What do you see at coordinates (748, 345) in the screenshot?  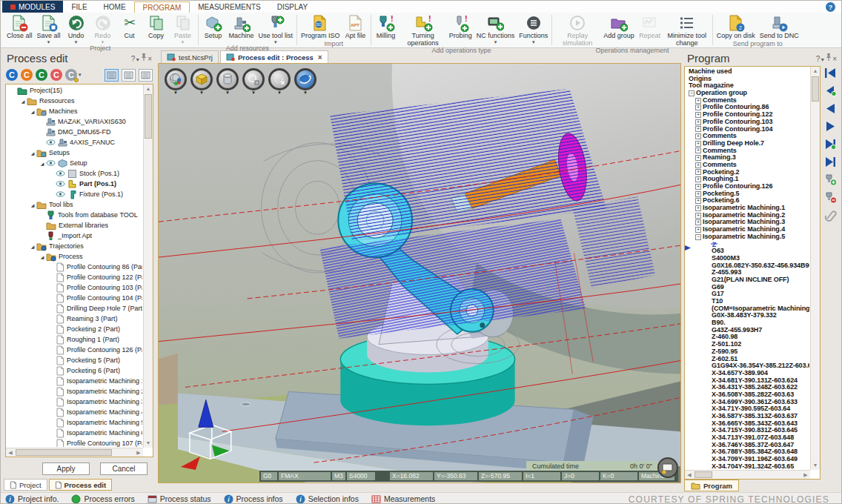 I see `gcode-line: Z-501.102` at bounding box center [748, 345].